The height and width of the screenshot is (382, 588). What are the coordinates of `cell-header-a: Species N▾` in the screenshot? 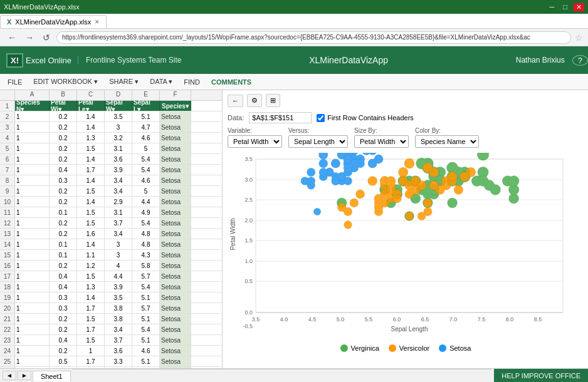 It's located at (33, 106).